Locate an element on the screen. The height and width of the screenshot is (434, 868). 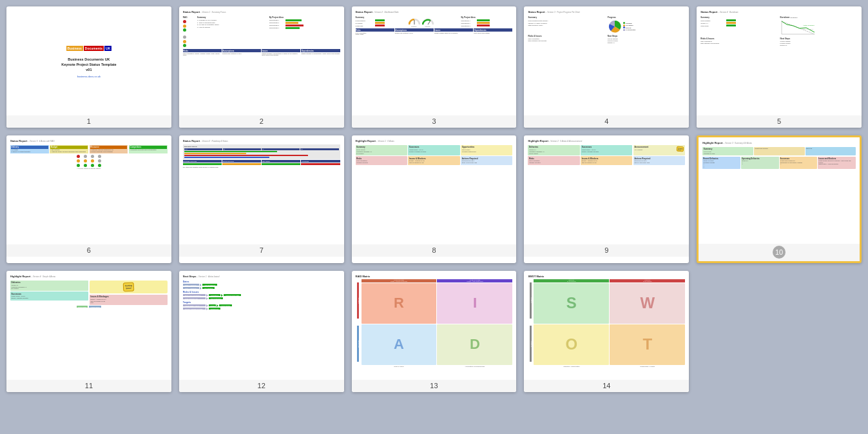
slide5-title: Status Report is located at coordinates (709, 12).